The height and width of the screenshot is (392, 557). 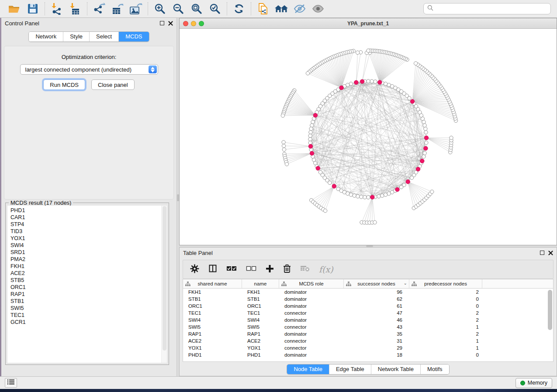 What do you see at coordinates (368, 24) in the screenshot?
I see `network-window-titlebar: YPA_prune.txt_1` at bounding box center [368, 24].